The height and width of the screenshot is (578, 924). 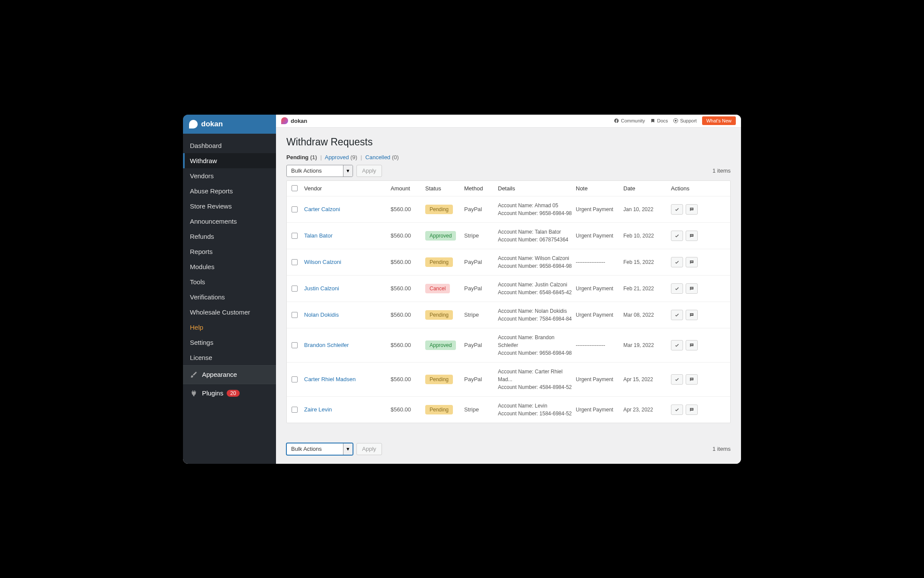 I want to click on details-cell: Account Name: Talan BatorAccount Number:…, so click(x=535, y=236).